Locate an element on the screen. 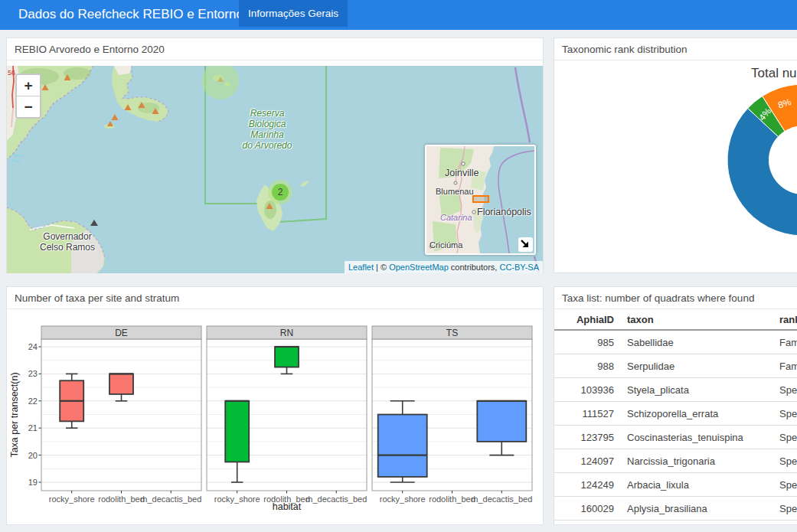 The image size is (797, 532). cell-taxon: Arbacia_lixula is located at coordinates (697, 485).